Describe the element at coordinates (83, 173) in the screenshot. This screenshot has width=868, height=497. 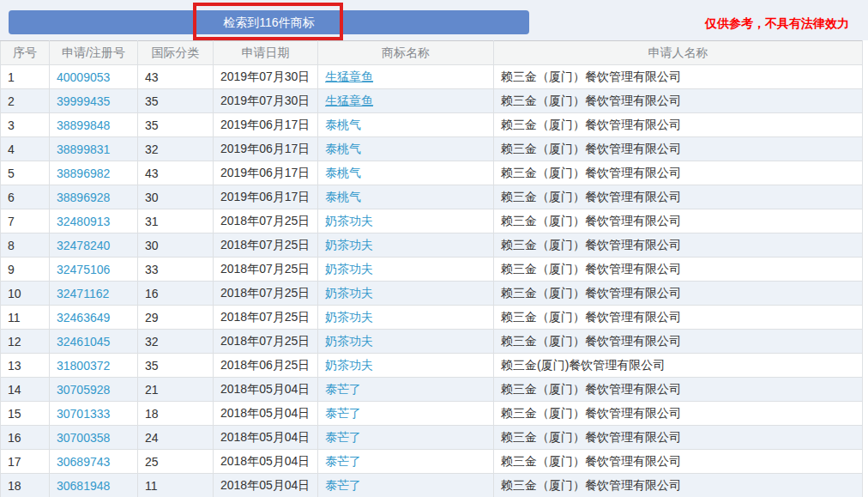
I see `registration-number-link: 38896982` at that location.